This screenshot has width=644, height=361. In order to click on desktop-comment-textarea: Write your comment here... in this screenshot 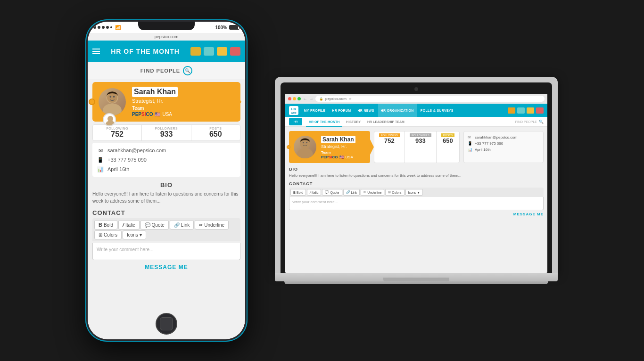, I will do `click(416, 204)`.